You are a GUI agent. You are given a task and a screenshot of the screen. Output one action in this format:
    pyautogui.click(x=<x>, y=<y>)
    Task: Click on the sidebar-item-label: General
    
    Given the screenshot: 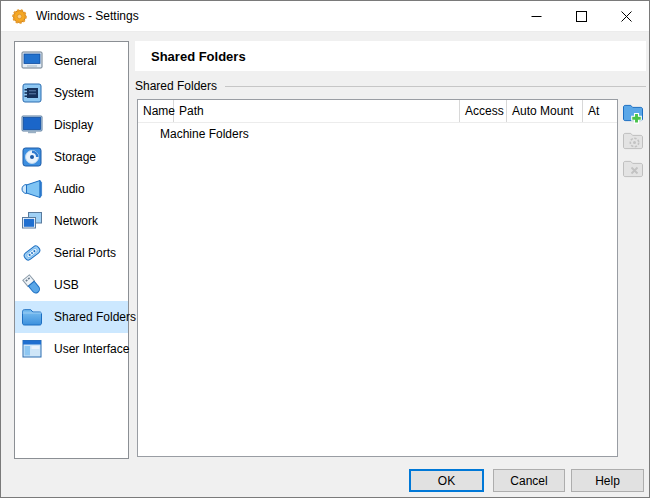 What is the action you would take?
    pyautogui.click(x=76, y=61)
    